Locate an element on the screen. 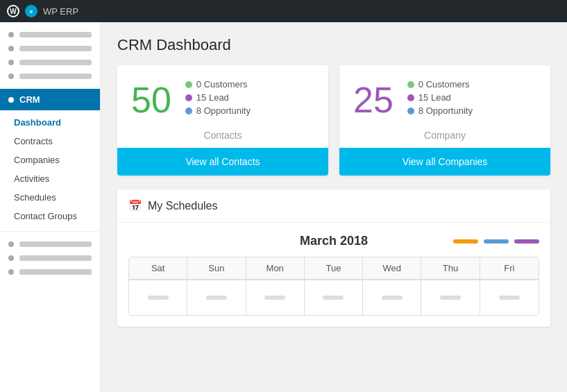  company-stat-lead-label: 15 Lead is located at coordinates (434, 97).